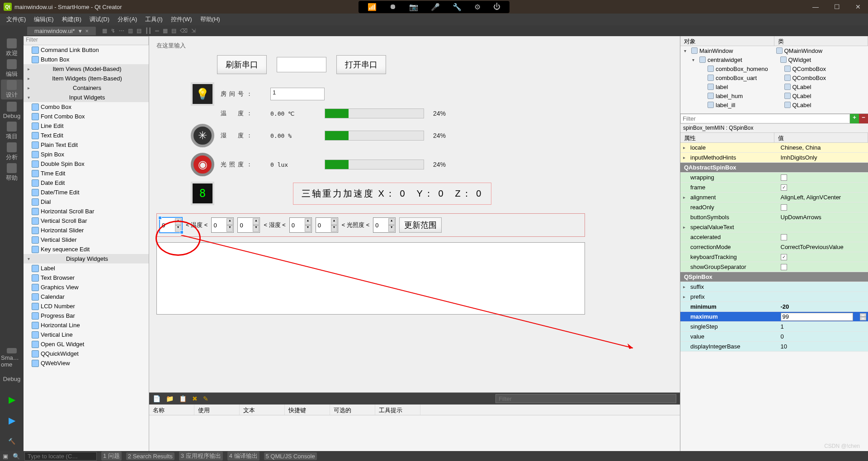 The height and width of the screenshot is (461, 868). What do you see at coordinates (774, 80) in the screenshot?
I see `object-inspector: ▾MainWindowQMainWindow▾centralwidgetQWid…` at bounding box center [774, 80].